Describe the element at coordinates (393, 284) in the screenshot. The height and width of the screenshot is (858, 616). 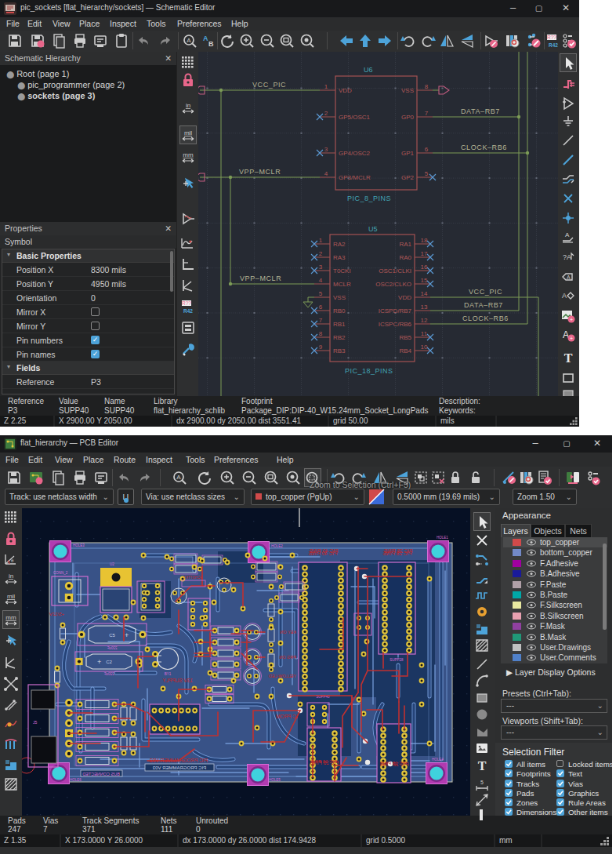
I see `svg-text: OSC2/CLKO` at that location.